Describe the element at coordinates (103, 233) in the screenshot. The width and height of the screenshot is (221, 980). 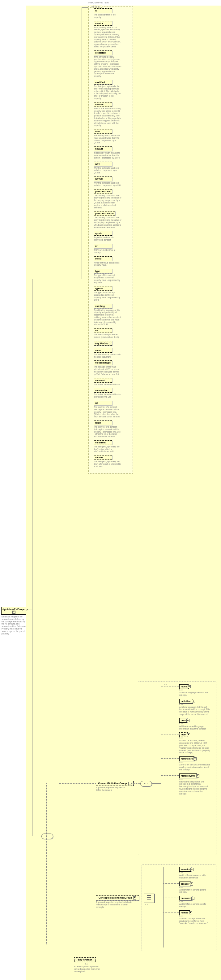
I see `attribute-label: qcode` at that location.